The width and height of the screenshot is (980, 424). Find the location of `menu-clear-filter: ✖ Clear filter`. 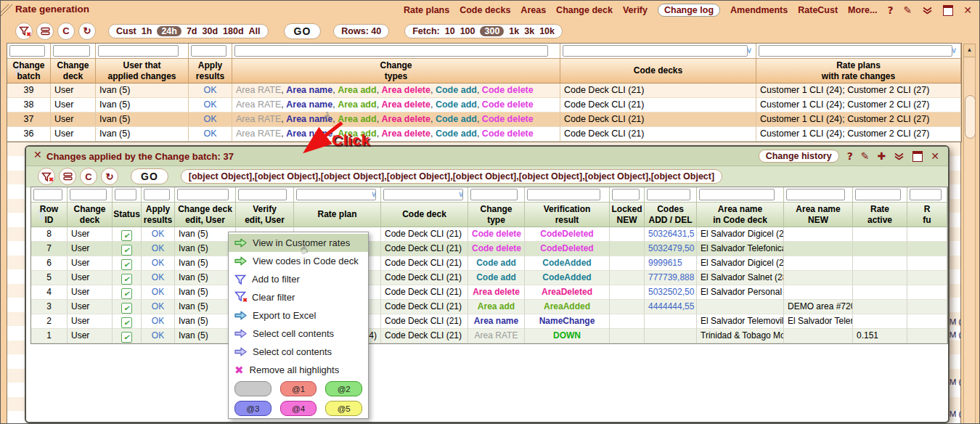

menu-clear-filter: ✖ Clear filter is located at coordinates (298, 298).